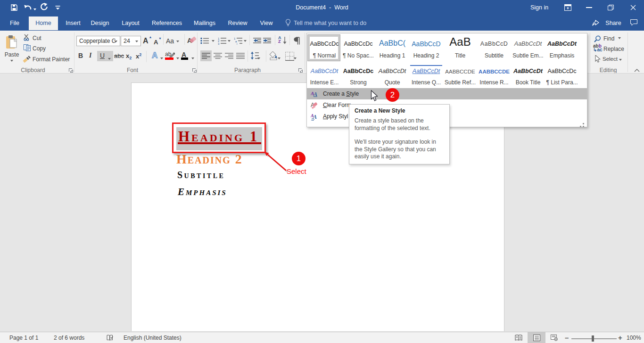  Describe the element at coordinates (237, 43) in the screenshot. I see `svg-text: i` at that location.